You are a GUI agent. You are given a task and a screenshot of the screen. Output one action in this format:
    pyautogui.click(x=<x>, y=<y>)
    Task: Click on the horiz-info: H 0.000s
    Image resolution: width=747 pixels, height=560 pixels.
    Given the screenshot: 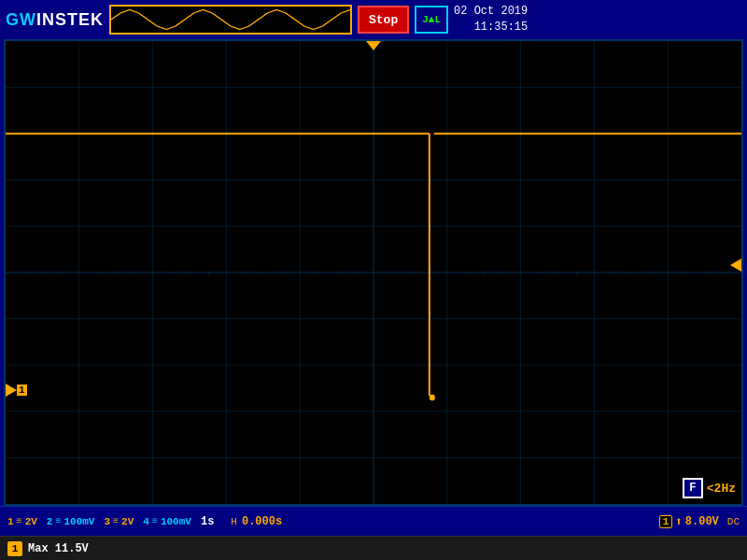 What is the action you would take?
    pyautogui.click(x=260, y=522)
    